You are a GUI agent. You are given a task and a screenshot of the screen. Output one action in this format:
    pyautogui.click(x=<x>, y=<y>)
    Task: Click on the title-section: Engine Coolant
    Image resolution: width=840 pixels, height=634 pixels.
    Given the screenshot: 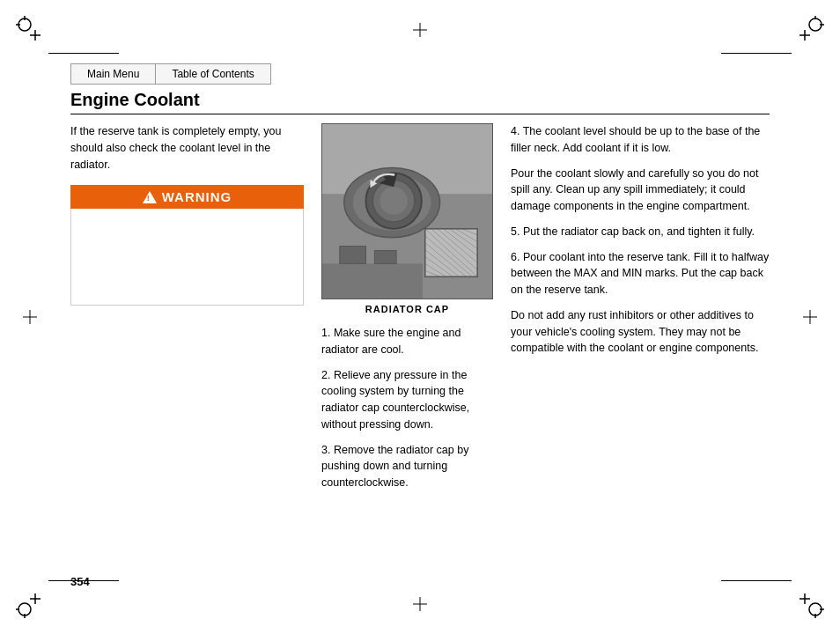 What is the action you would take?
    pyautogui.click(x=420, y=102)
    